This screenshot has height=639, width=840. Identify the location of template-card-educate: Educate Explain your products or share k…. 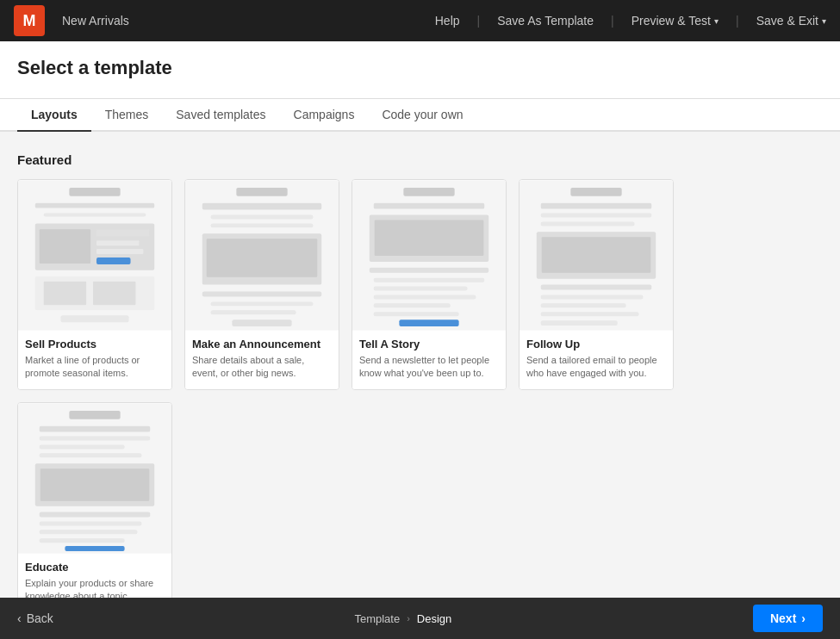
(95, 500).